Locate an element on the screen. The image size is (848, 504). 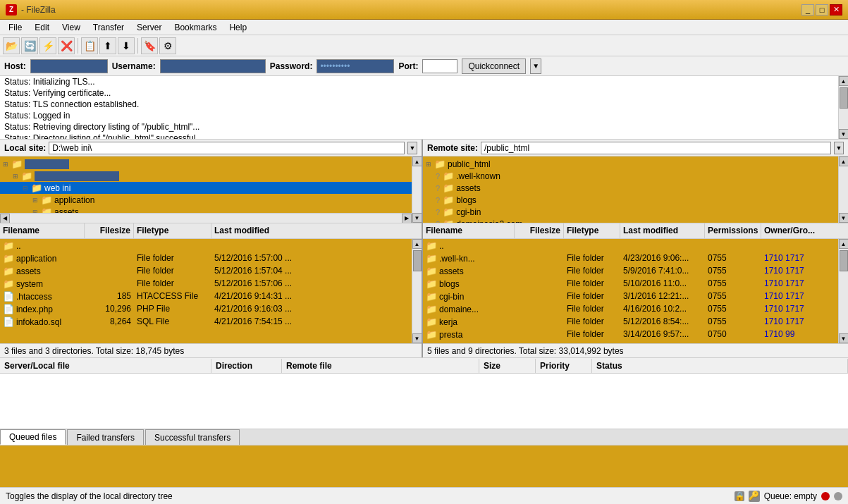
remote-file-row: 📁presta File folder 3/14/2016 9:57:... 0… is located at coordinates (636, 334).